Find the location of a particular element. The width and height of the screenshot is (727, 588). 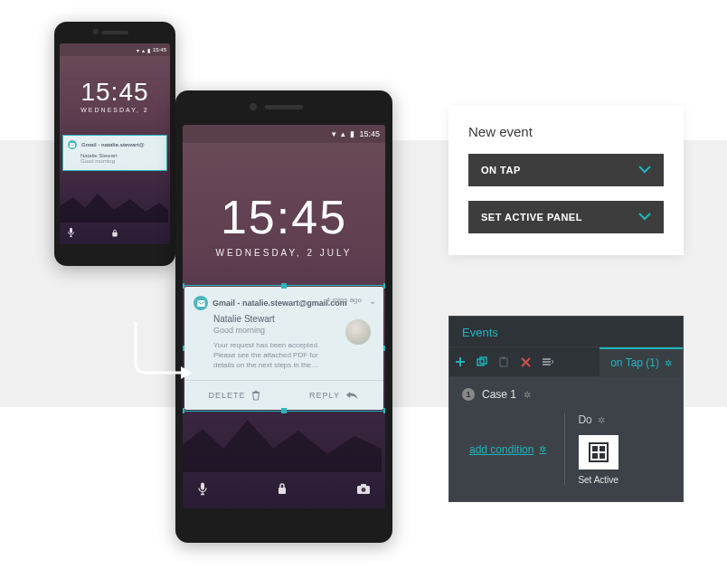

chevron-down-icon: ⌄ is located at coordinates (373, 300).